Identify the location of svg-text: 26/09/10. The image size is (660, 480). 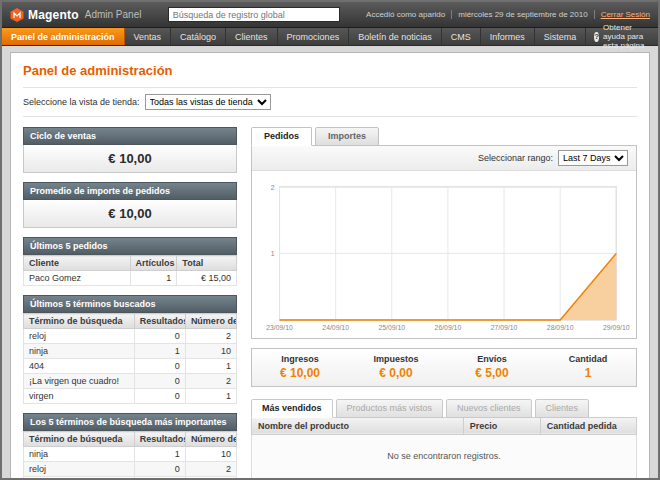
(448, 328).